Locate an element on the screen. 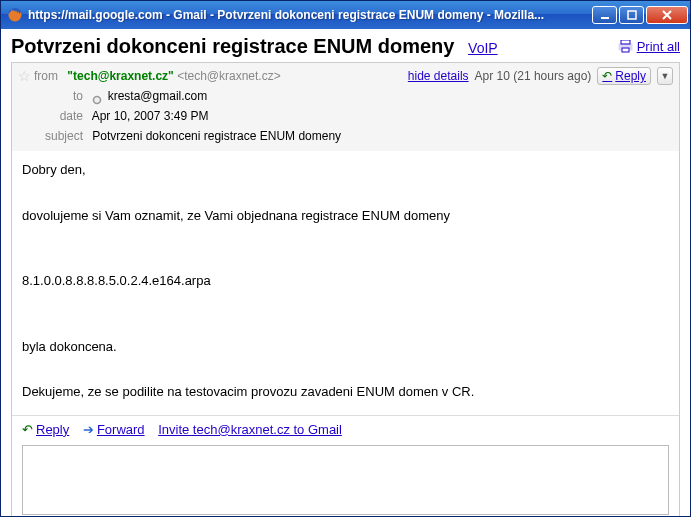  to-value: kresta@gmail.com is located at coordinates (158, 96).